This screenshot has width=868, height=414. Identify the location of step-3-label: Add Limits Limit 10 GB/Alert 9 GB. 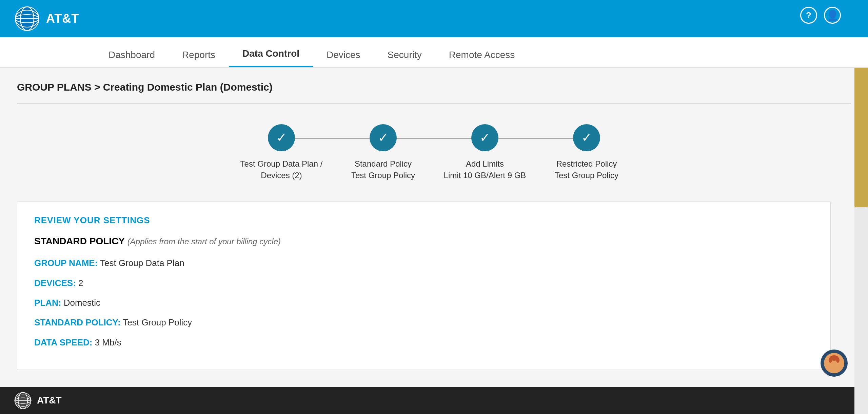
(485, 170).